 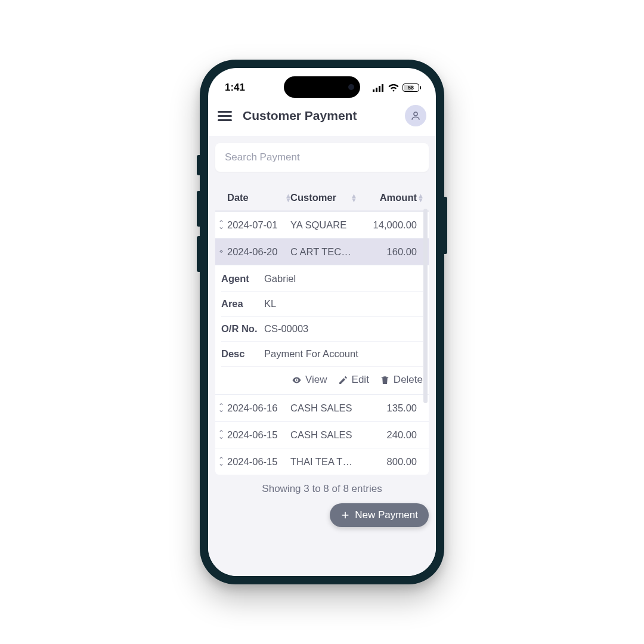 I want to click on dynamic-island, so click(x=322, y=87).